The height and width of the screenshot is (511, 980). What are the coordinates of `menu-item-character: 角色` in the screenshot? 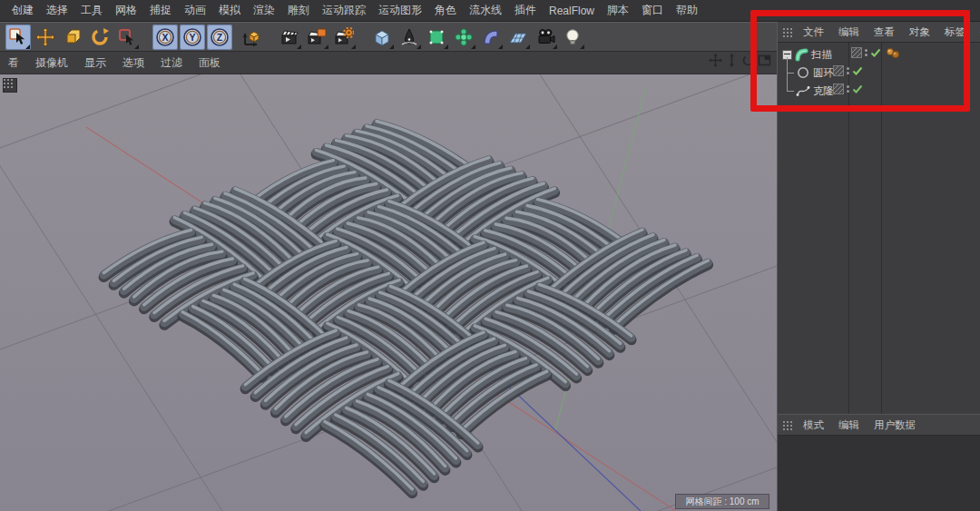 It's located at (446, 11).